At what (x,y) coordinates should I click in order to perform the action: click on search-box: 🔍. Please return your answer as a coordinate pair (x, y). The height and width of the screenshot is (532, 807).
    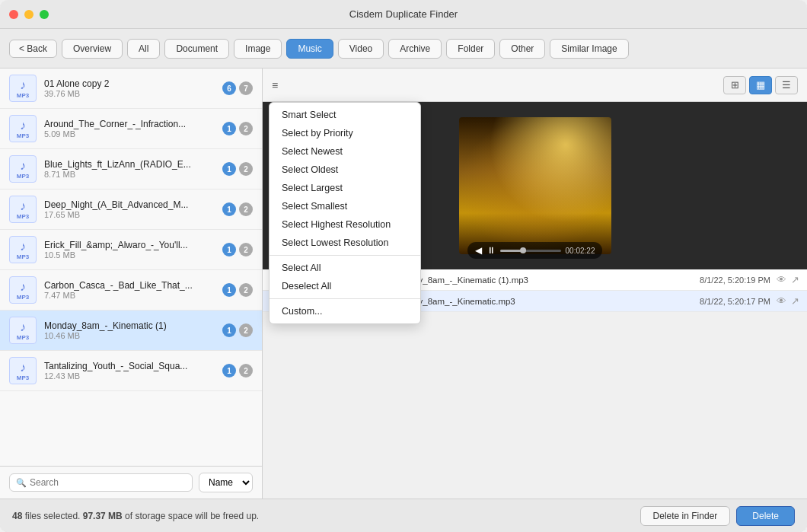
    Looking at the image, I should click on (100, 483).